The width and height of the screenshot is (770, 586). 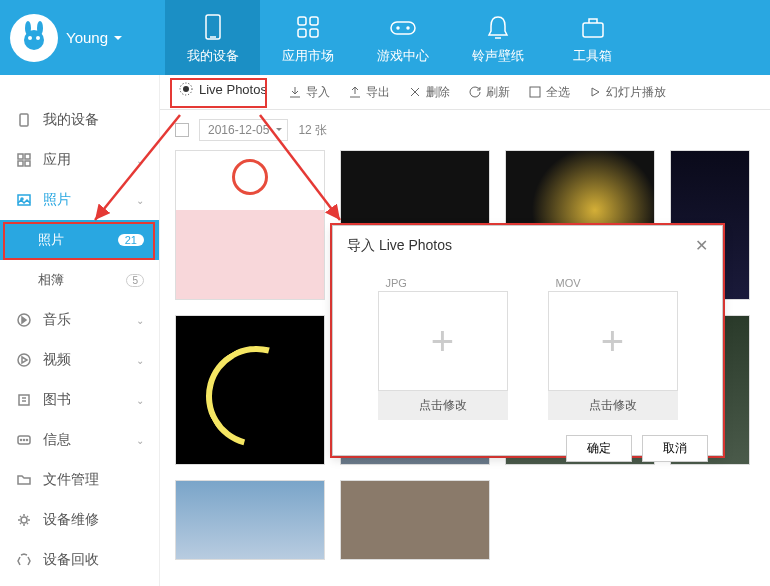 What do you see at coordinates (613, 406) in the screenshot?
I see `mov-modify-button: 点击修改` at bounding box center [613, 406].